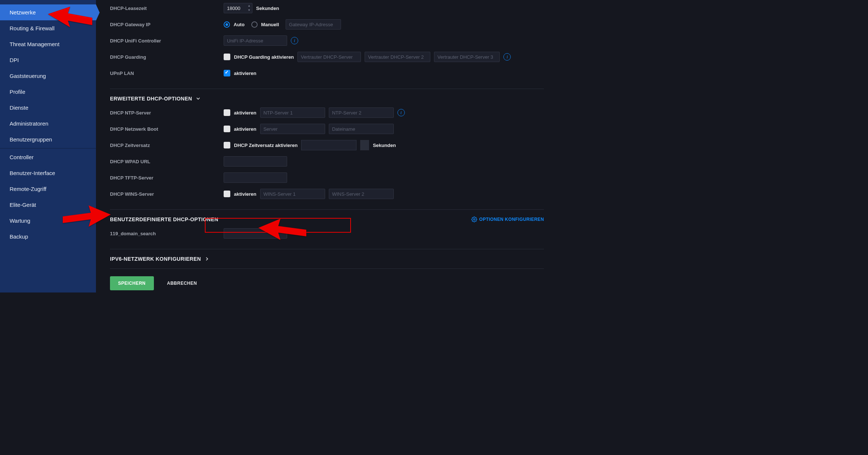 This screenshot has height=455, width=868. I want to click on row-dhcp-lease: DHCP-Leasezeit ▲ ▼ Sekunden, so click(327, 8).